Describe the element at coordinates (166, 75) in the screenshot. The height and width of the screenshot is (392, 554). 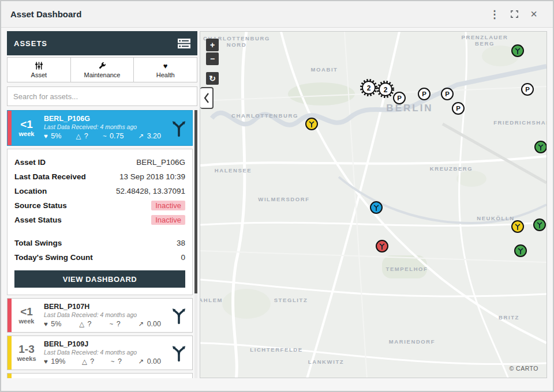
I see `tab-health-label: Health` at that location.